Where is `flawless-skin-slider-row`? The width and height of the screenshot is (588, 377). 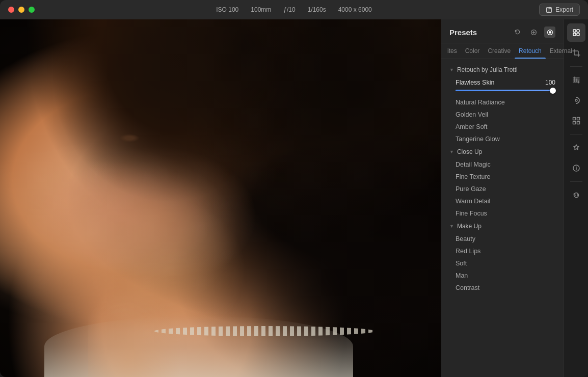 flawless-skin-slider-row is located at coordinates (502, 93).